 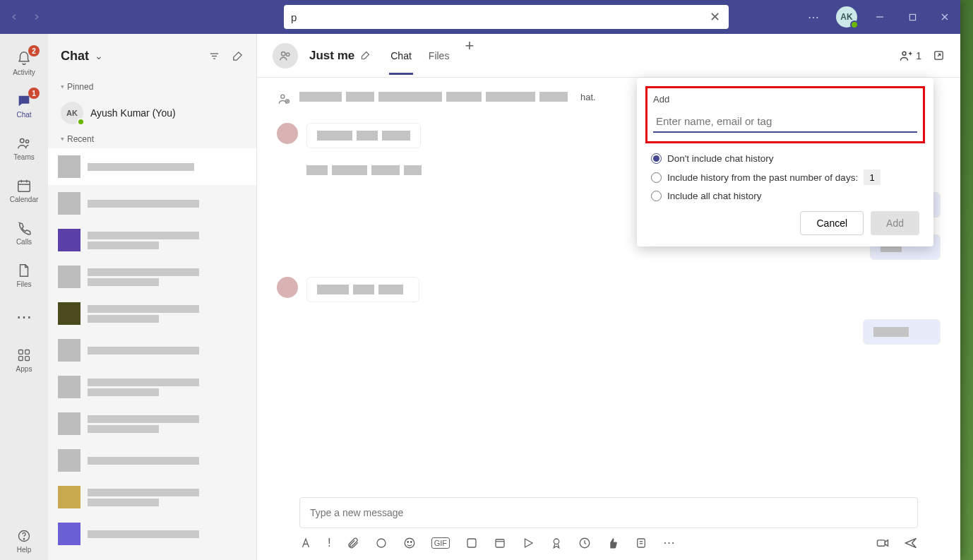 I want to click on rail-label: Apps, so click(x=24, y=369).